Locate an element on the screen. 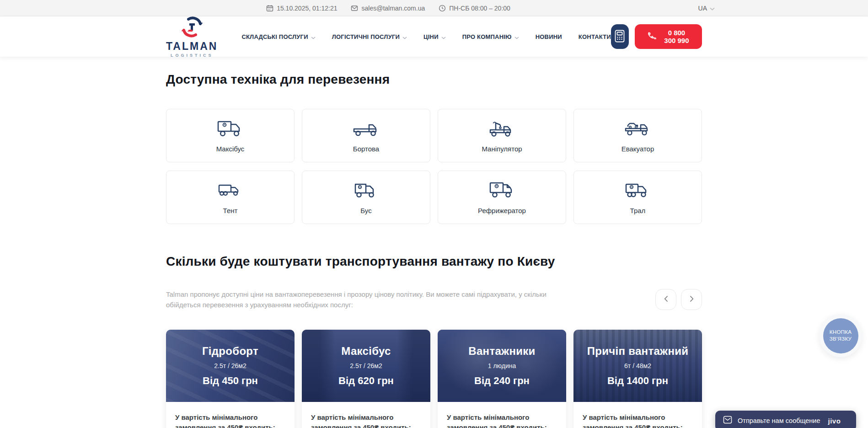 This screenshot has height=428, width=868. logo-wordmark: TALMAN is located at coordinates (192, 47).